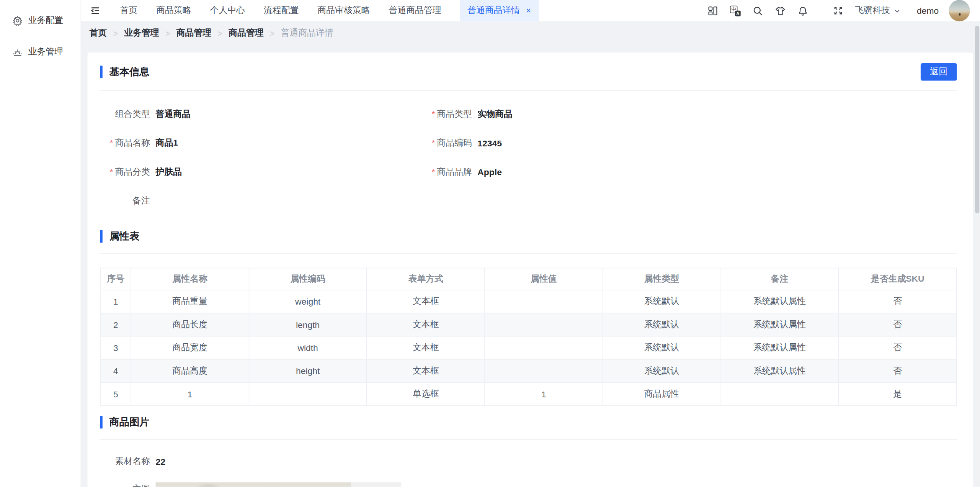 This screenshot has width=980, height=487. Describe the element at coordinates (250, 114) in the screenshot. I see `field-combo-type: 组合类型普通商品` at that location.